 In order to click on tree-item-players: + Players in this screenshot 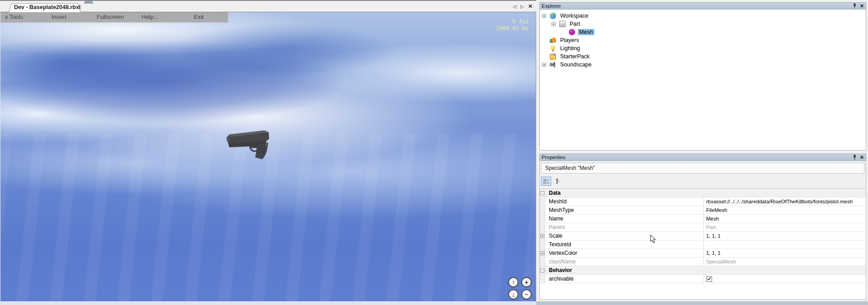, I will do `click(703, 40)`.